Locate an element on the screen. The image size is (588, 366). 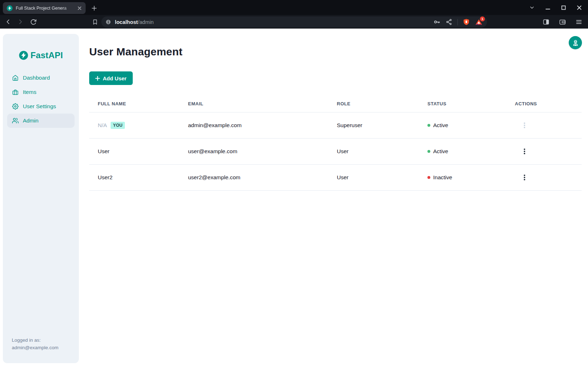
you-badge: YOU is located at coordinates (118, 125).